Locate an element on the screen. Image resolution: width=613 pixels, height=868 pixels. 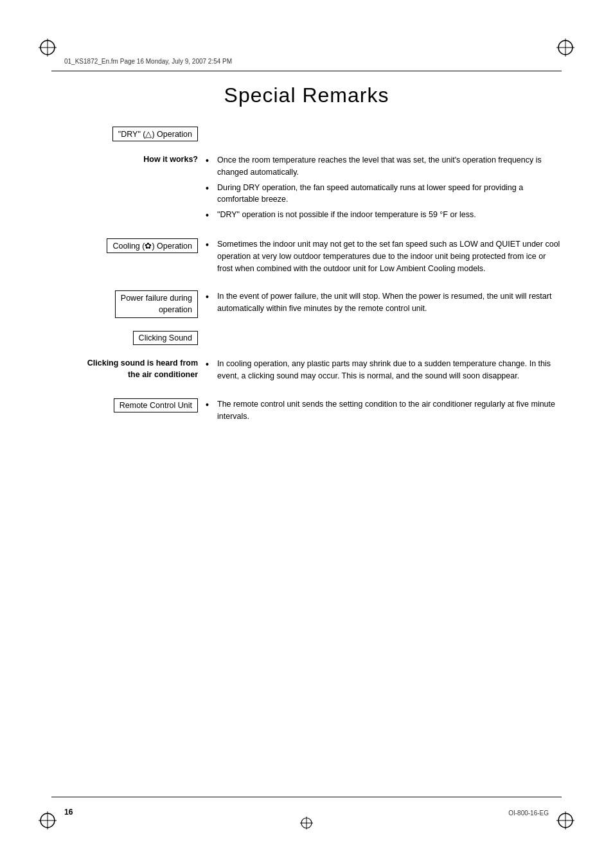
power-failure-content: • In the event of power failure, the uni… is located at coordinates (384, 305).